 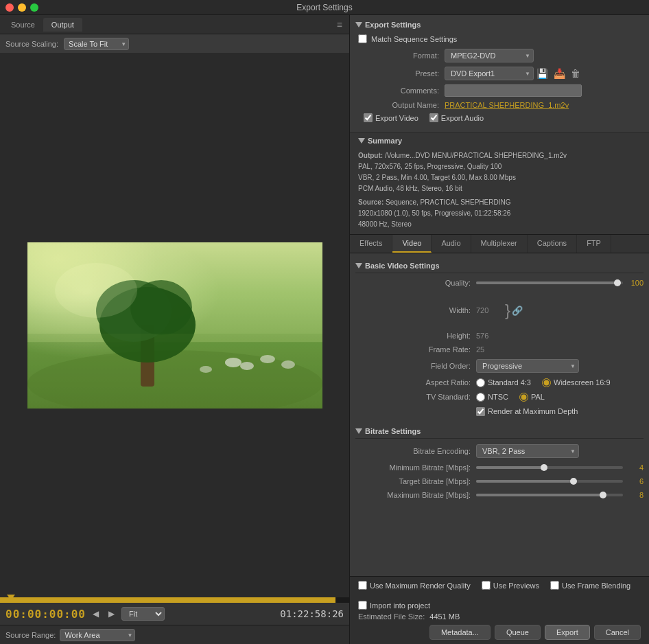 What do you see at coordinates (416, 310) in the screenshot?
I see `width-label: Width:` at bounding box center [416, 310].